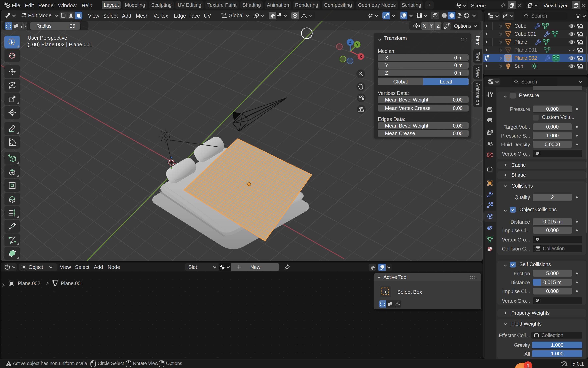 The height and width of the screenshot is (368, 588). Describe the element at coordinates (350, 42) in the screenshot. I see `svg-text: Z` at that location.